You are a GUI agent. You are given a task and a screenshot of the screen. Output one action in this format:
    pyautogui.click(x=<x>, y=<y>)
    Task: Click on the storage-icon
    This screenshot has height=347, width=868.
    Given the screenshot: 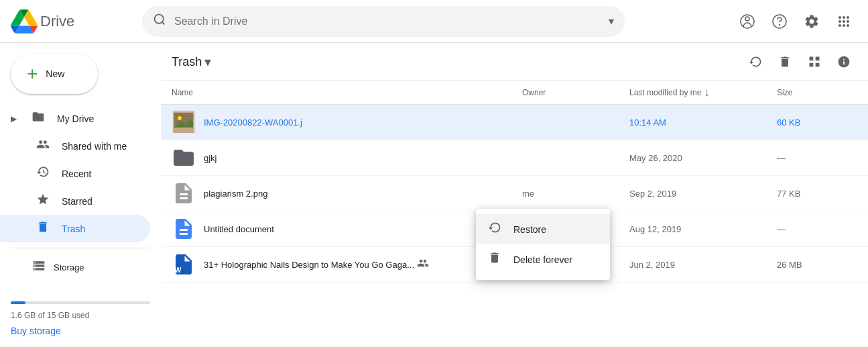 What is the action you would take?
    pyautogui.click(x=39, y=267)
    